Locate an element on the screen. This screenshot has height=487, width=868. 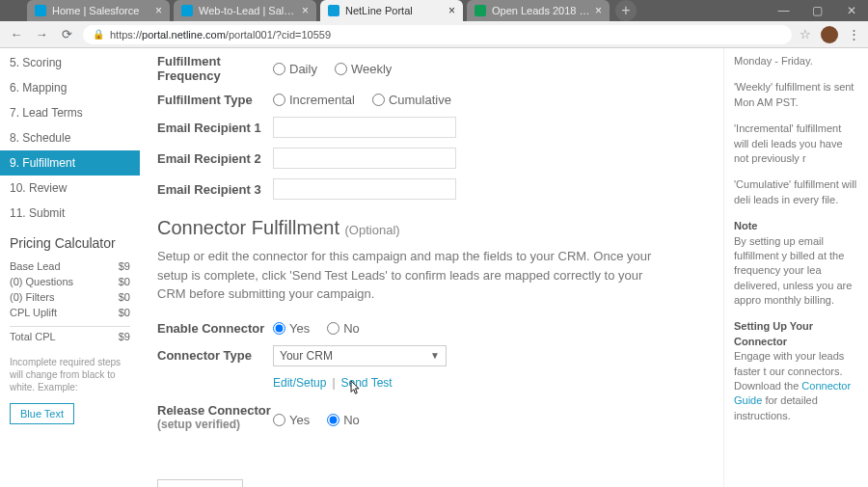
send-test-link: Send Test is located at coordinates (366, 383).